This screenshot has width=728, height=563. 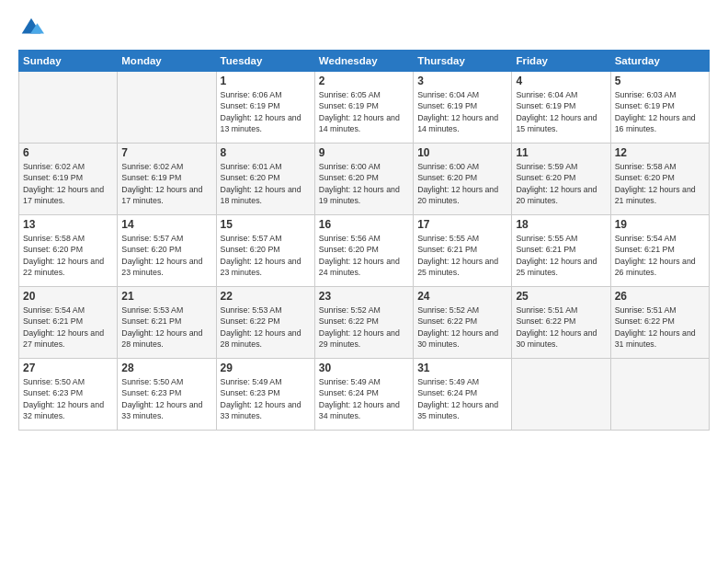 What do you see at coordinates (68, 368) in the screenshot?
I see `day-number: 27` at bounding box center [68, 368].